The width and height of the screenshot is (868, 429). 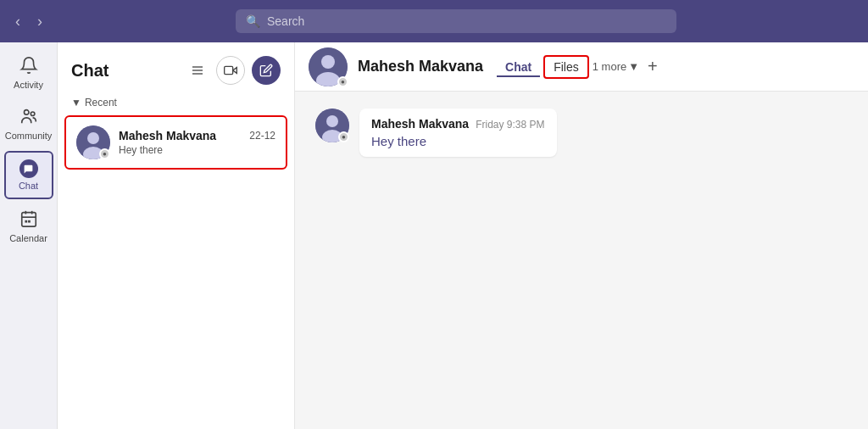 What do you see at coordinates (29, 220) in the screenshot?
I see `calendar-icon` at bounding box center [29, 220].